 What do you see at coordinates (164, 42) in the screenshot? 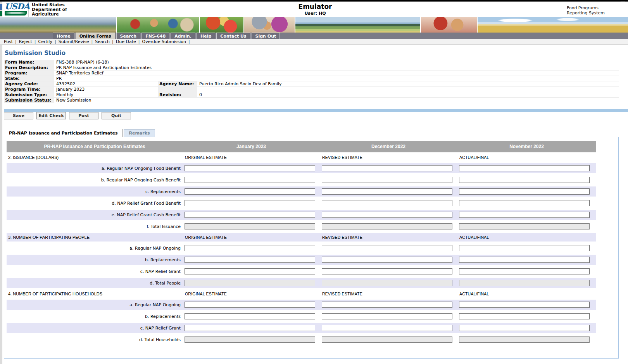
I see `subnav-overdue-submission: Overdue Submission` at bounding box center [164, 42].